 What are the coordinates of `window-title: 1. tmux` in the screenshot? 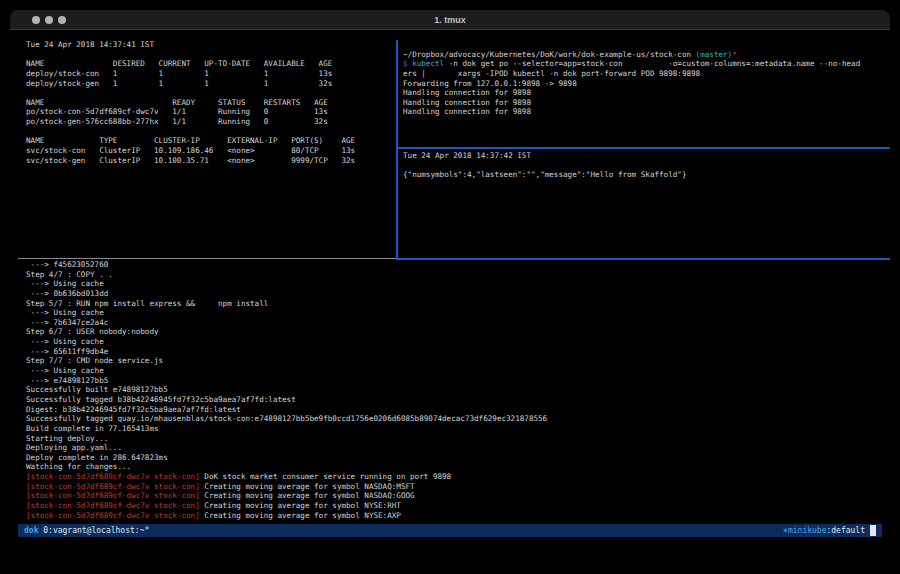 It's located at (450, 20).